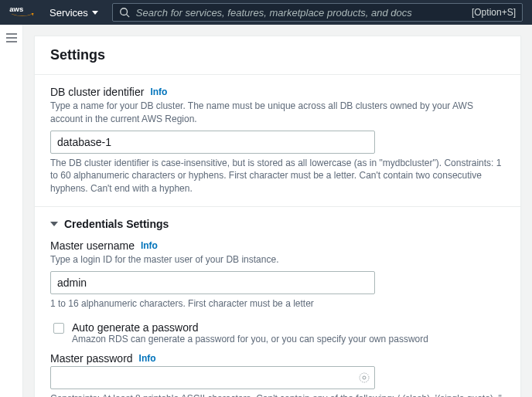  Describe the element at coordinates (266, 12) in the screenshot. I see `top-nav: aws Services [Option+S]` at that location.